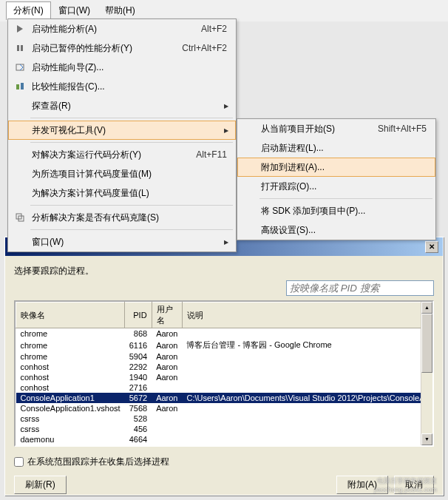 Image resolution: width=448 pixels, height=500 pixels. Describe the element at coordinates (132, 194) in the screenshot. I see `menu-label: 为解决方案计算代码度量值(L)` at that location.